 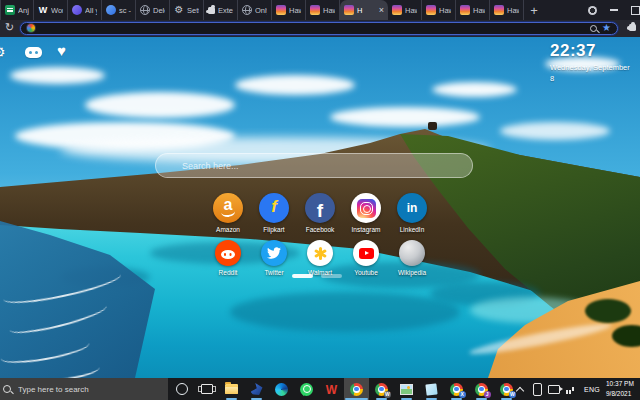 I want to click on minimize-button, so click(x=614, y=10).